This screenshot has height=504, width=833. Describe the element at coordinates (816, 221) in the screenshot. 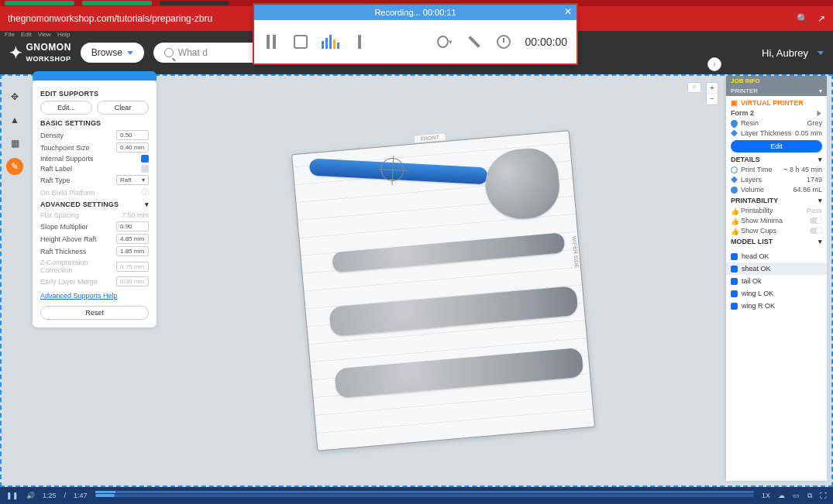

I see `minima-toggle` at that location.